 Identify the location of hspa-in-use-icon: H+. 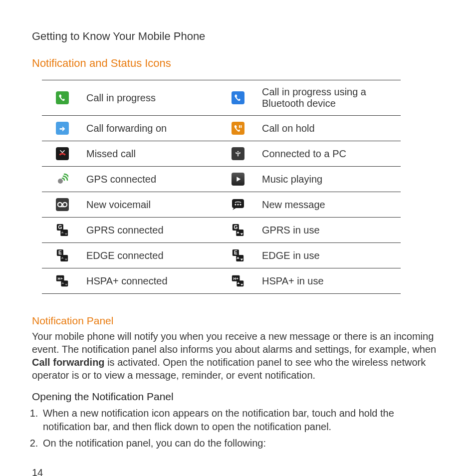
(238, 281).